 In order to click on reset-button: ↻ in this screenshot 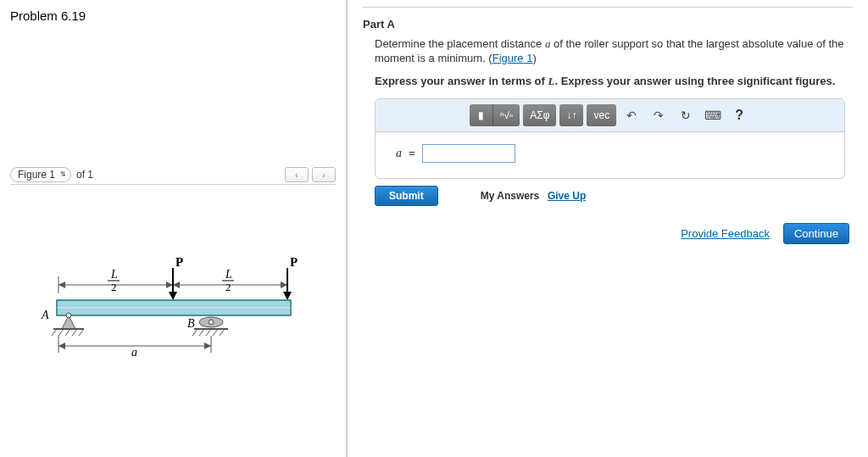, I will do `click(686, 115)`.